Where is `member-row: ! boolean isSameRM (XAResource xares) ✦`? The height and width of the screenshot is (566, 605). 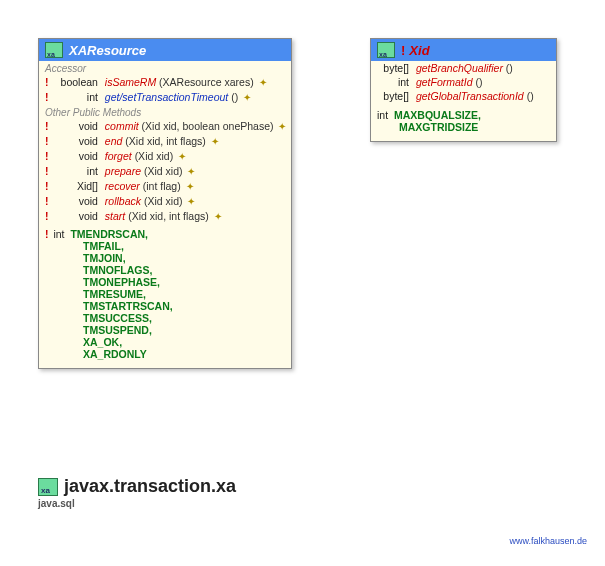
member-row: ! boolean isSameRM (XAResource xares) ✦ is located at coordinates (165, 82).